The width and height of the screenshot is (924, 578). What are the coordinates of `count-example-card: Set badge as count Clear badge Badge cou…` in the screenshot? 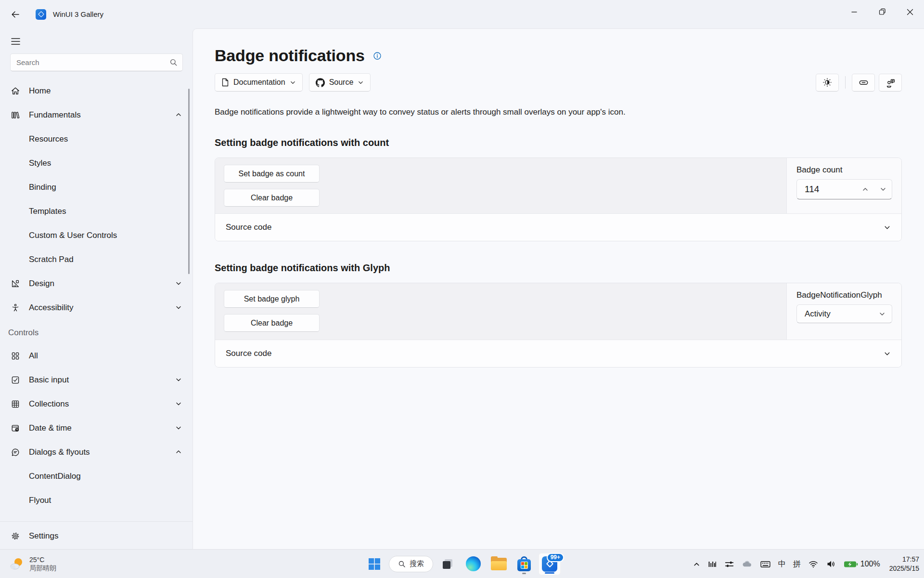 It's located at (558, 199).